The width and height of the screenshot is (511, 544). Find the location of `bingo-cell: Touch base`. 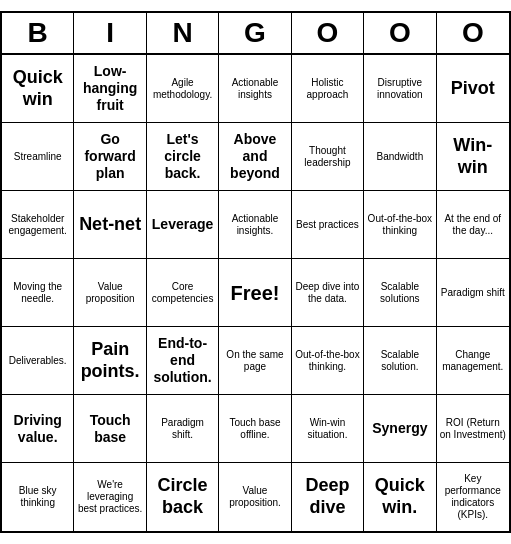

bingo-cell: Touch base is located at coordinates (110, 429).